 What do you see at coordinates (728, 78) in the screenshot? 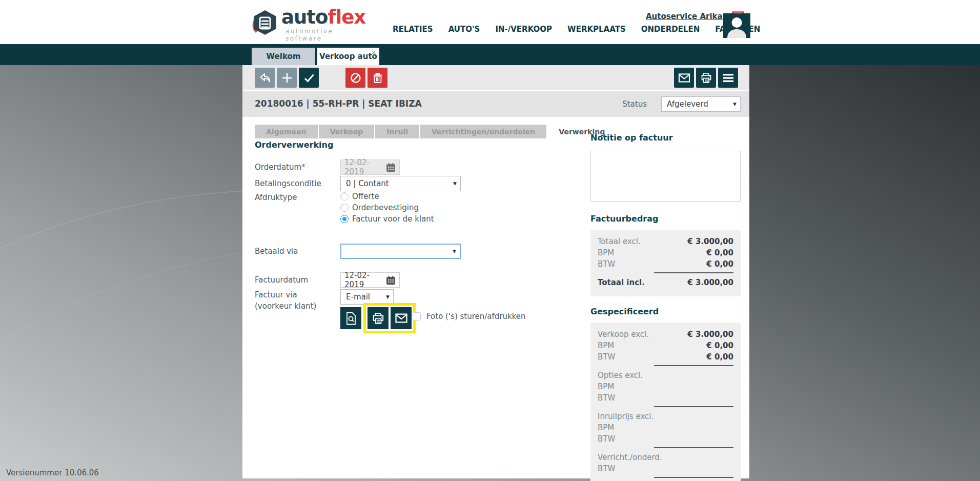
I see `menu-button` at bounding box center [728, 78].